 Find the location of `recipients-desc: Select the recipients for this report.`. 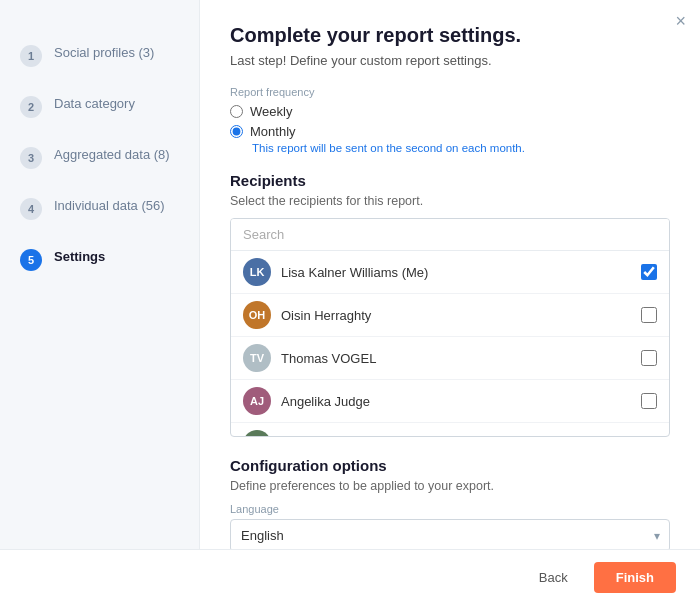

recipients-desc: Select the recipients for this report. is located at coordinates (450, 201).